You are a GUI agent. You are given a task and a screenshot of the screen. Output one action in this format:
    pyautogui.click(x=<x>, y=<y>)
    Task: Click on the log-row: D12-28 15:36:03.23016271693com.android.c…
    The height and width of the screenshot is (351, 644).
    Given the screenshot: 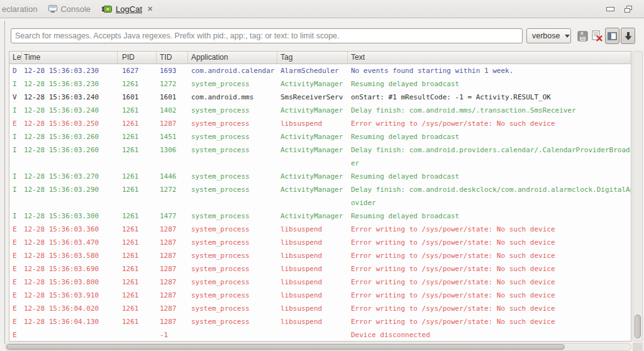 What is the action you would take?
    pyautogui.click(x=320, y=70)
    